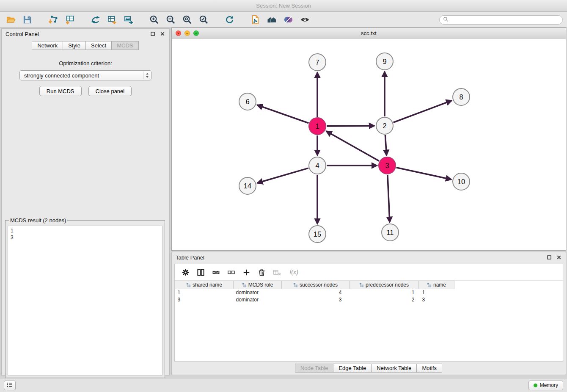  Describe the element at coordinates (317, 234) in the screenshot. I see `node-15: 15` at that location.